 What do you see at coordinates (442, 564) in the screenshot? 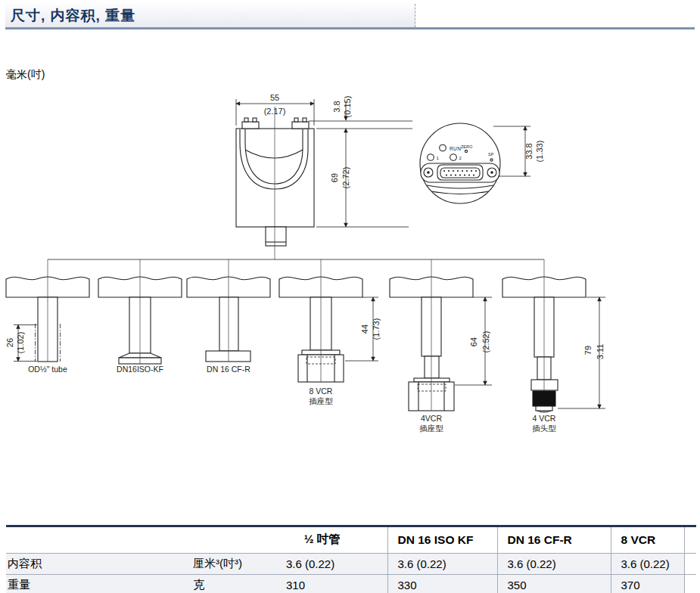
I see `value-dn16-iso-kf: 3.6 (0.22)` at bounding box center [442, 564].